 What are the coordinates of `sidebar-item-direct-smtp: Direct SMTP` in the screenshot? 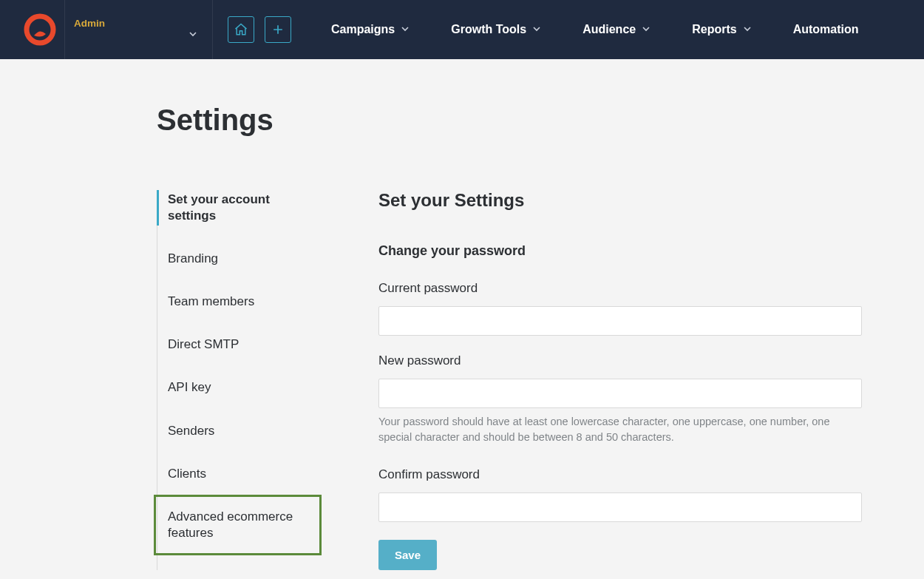 It's located at (240, 345).